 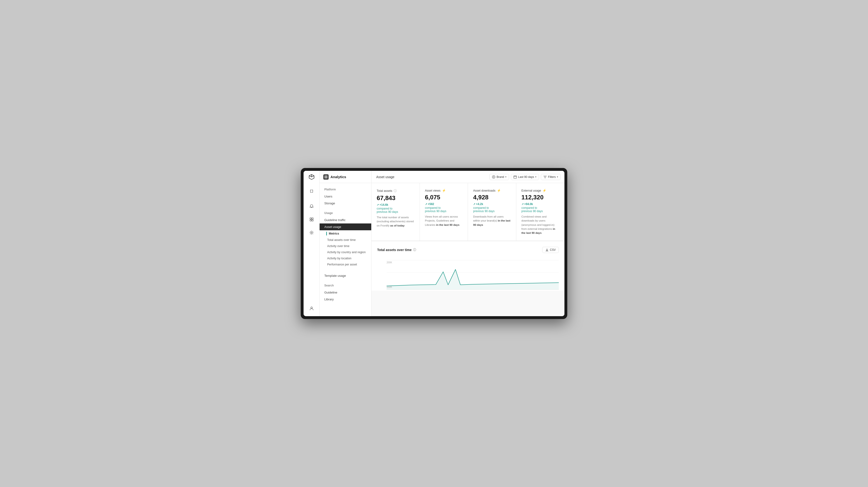 What do you see at coordinates (536, 177) in the screenshot?
I see `date-range-chevron-icon: ▾` at bounding box center [536, 177].